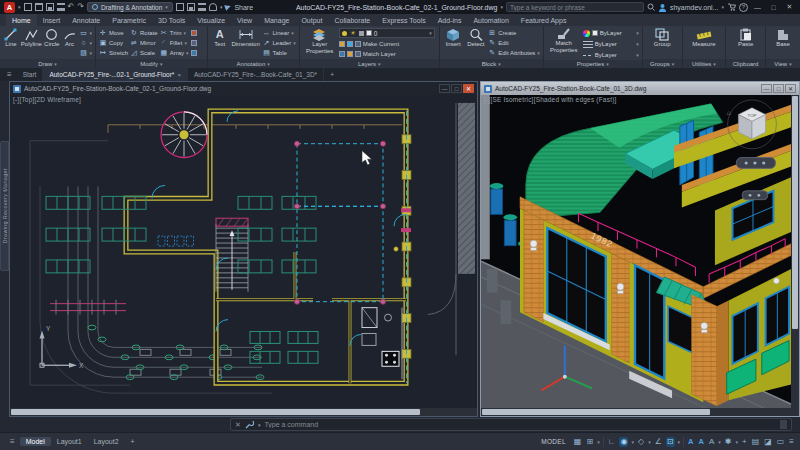  What do you see at coordinates (312, 20) in the screenshot?
I see `tab-output: Output` at bounding box center [312, 20].